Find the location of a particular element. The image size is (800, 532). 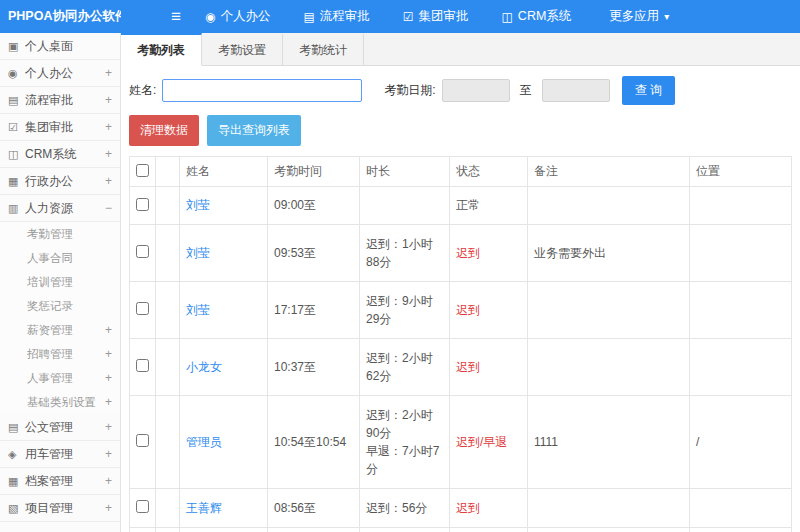

sidebar-item: ◈ 用车管理 + is located at coordinates (60, 454).